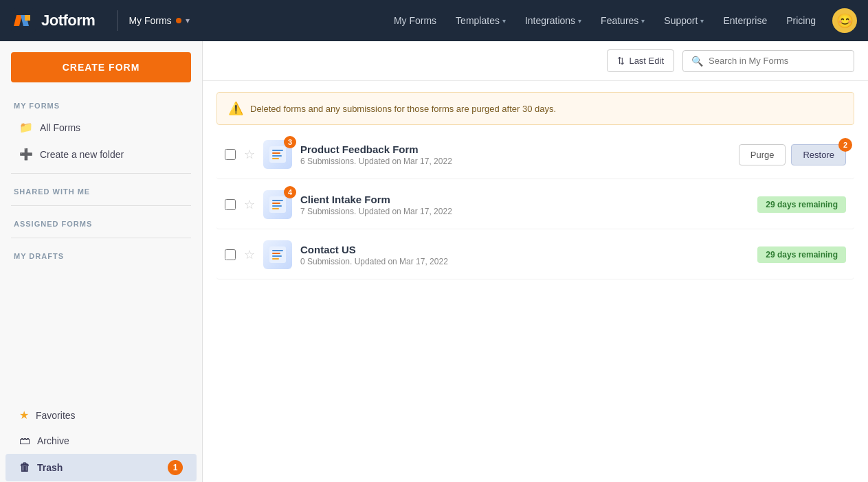 This screenshot has height=482, width=868. What do you see at coordinates (525, 211) in the screenshot?
I see `form-meta-2: 7 Submissions. Updated on Mar 17, 2022` at bounding box center [525, 211].